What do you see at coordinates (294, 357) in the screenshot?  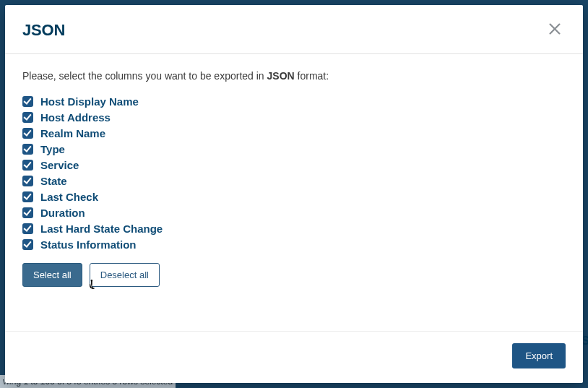 I see `modal-footer: Export` at bounding box center [294, 357].